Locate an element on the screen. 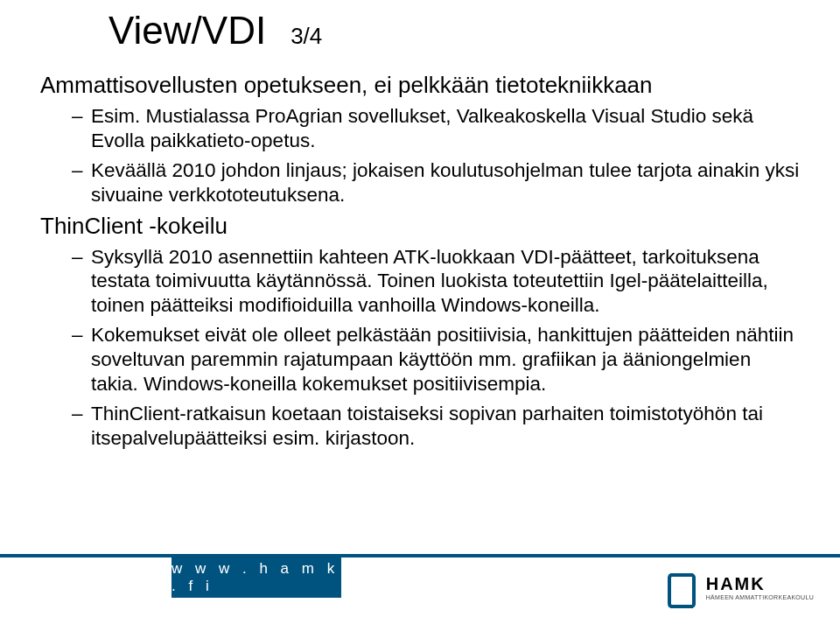  logo-name: HAMK is located at coordinates (760, 584).